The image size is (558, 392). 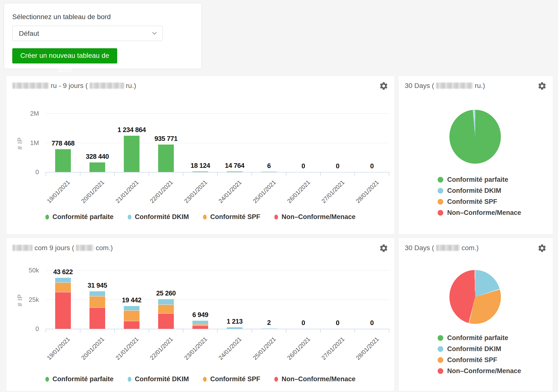 I want to click on create-dashboard-button: Créer un nouveau tableau de bord, so click(x=65, y=56).